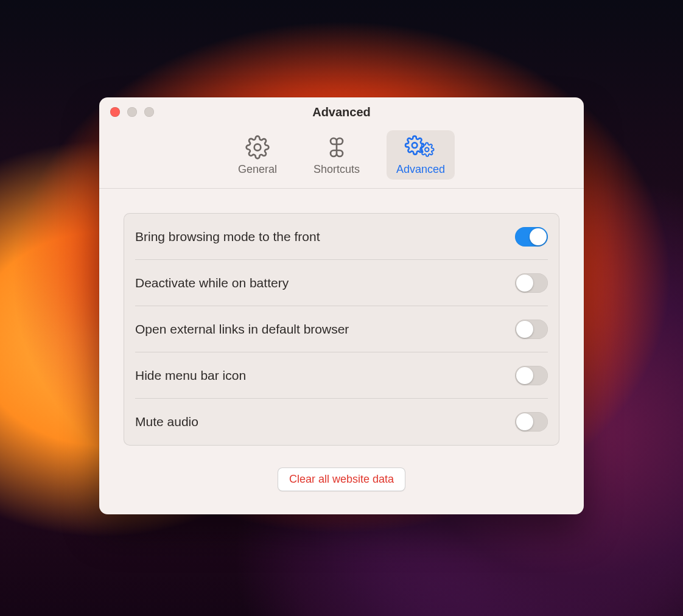 The image size is (683, 616). I want to click on setting-label: Mute audio, so click(167, 422).